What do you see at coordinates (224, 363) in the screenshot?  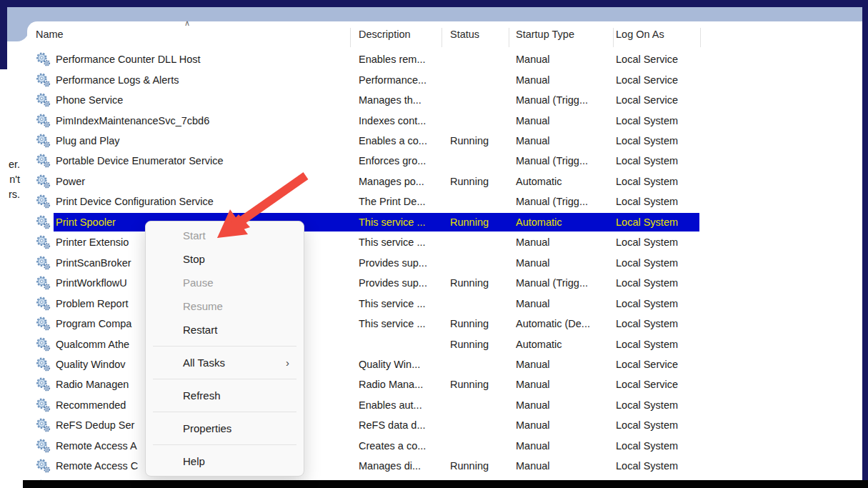 I see `menu-item-all-tasks: All Tasks›` at bounding box center [224, 363].